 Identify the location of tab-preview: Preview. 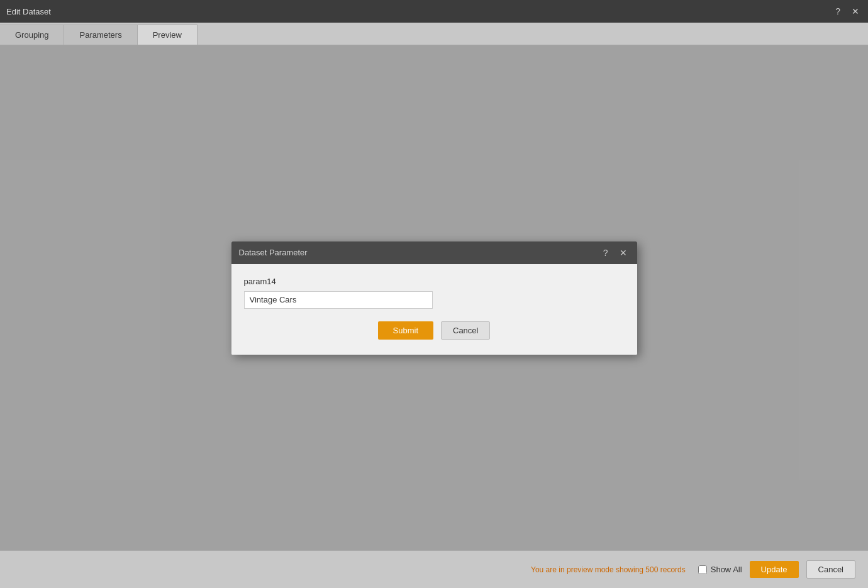
(167, 35).